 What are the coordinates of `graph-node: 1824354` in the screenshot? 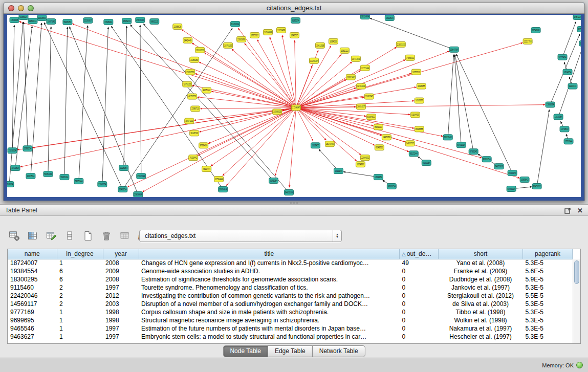 It's located at (378, 177).